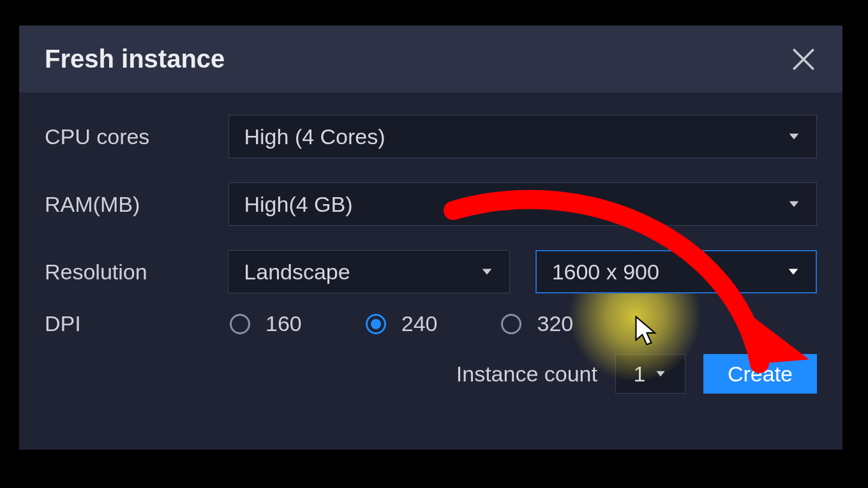 The width and height of the screenshot is (868, 488). Describe the element at coordinates (401, 324) in the screenshot. I see `dpi-radio-group: 160 240 320` at that location.